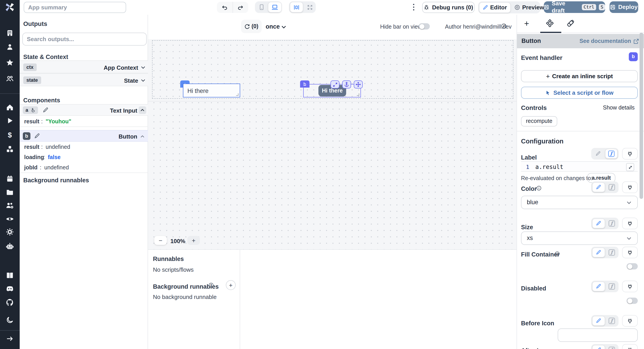 The width and height of the screenshot is (644, 349). Describe the element at coordinates (580, 238) in the screenshot. I see `size-select: xs` at that location.